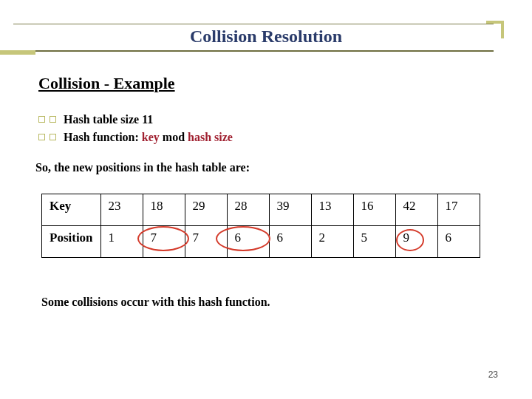 Image resolution: width=532 pixels, height=399 pixels. Describe the element at coordinates (248, 210) in the screenshot. I see `table-cell: 28` at that location.